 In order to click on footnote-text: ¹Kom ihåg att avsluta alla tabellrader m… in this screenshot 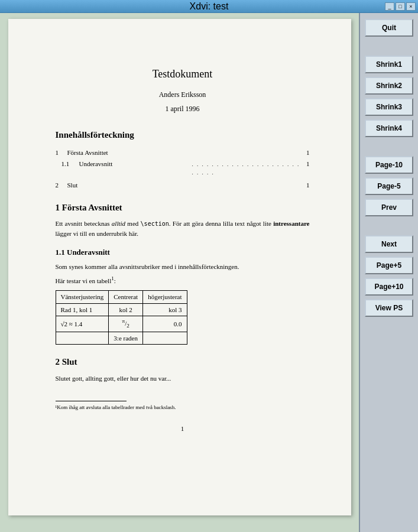, I will do `click(183, 408)`.